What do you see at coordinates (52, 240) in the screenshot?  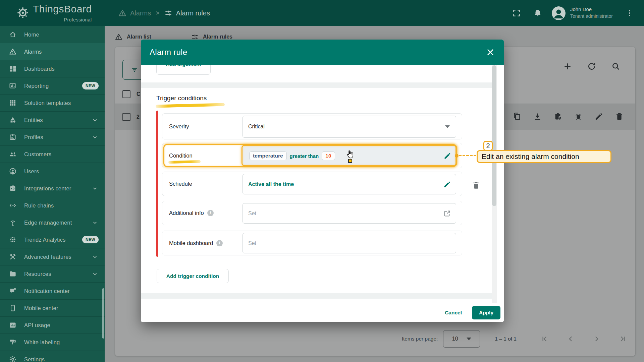 I see `sidebar-item-trendz-analytics: Trendz AnalyticsNEW` at bounding box center [52, 240].